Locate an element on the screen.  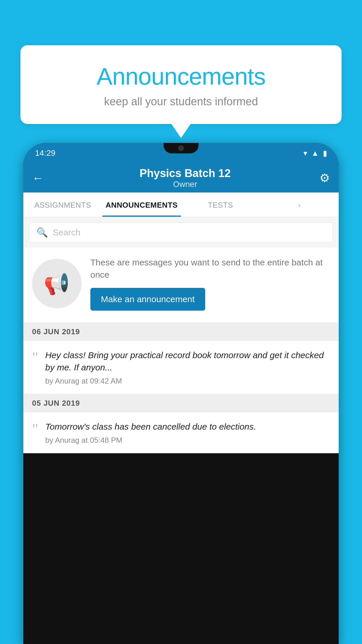
announcement-meta-1: by Anurag at 09:42 AM is located at coordinates (188, 381).